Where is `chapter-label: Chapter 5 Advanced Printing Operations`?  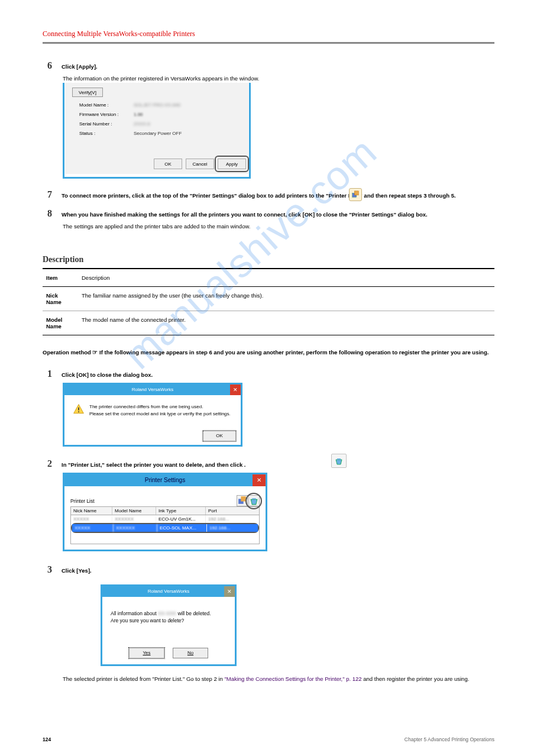
chapter-label: Chapter 5 Advanced Printing Operations is located at coordinates (449, 739).